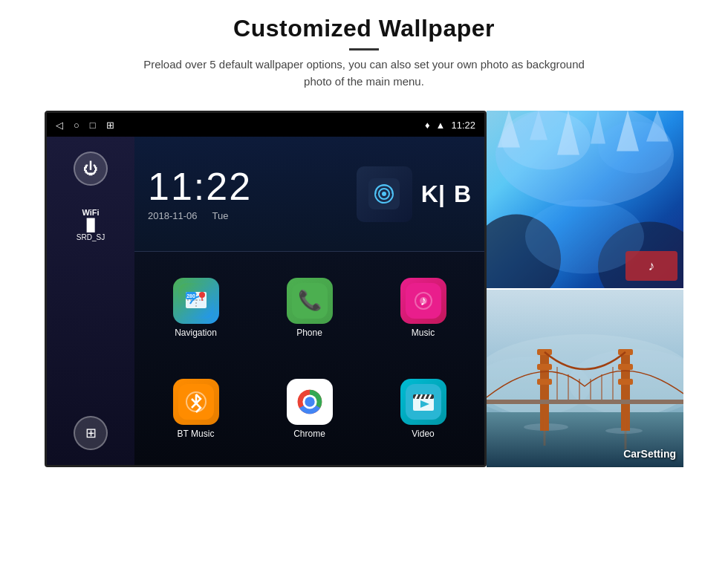 This screenshot has height=563, width=728. What do you see at coordinates (309, 409) in the screenshot?
I see `app-chrome: Chrome` at bounding box center [309, 409].